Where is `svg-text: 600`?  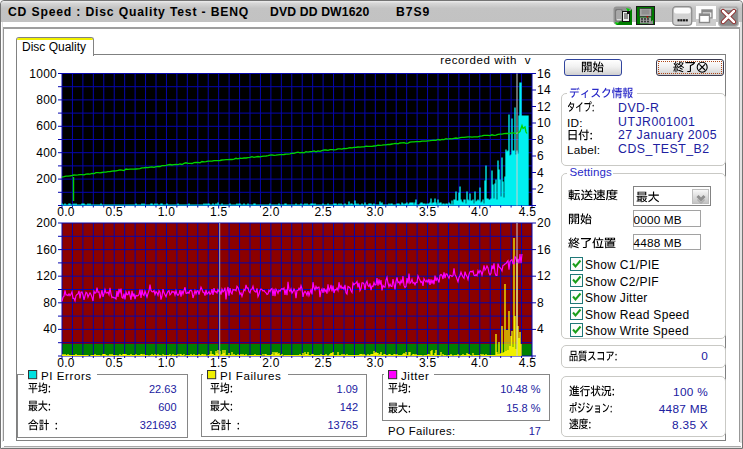
svg-text: 600 is located at coordinates (46, 126).